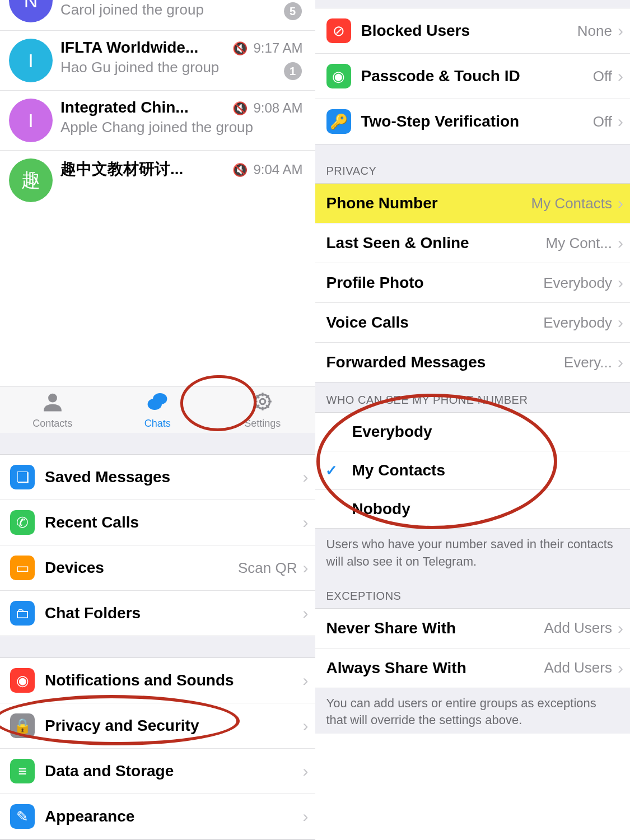  What do you see at coordinates (168, 816) in the screenshot?
I see `cell-label: Appearance` at bounding box center [168, 816].